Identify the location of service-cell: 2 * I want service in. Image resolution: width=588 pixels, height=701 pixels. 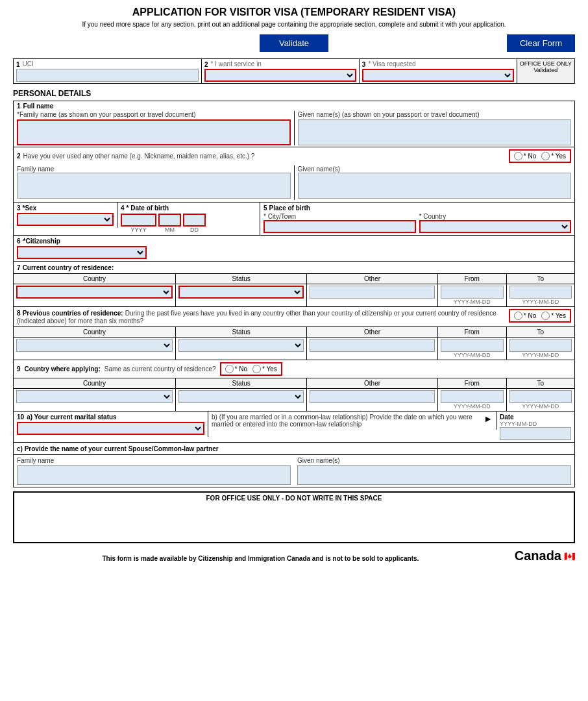
(280, 71).